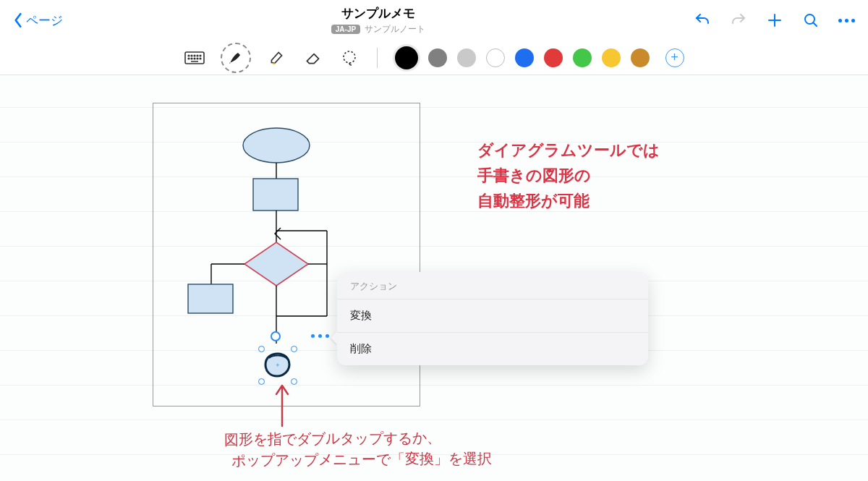 The height and width of the screenshot is (481, 868). I want to click on plus-icon, so click(775, 20).